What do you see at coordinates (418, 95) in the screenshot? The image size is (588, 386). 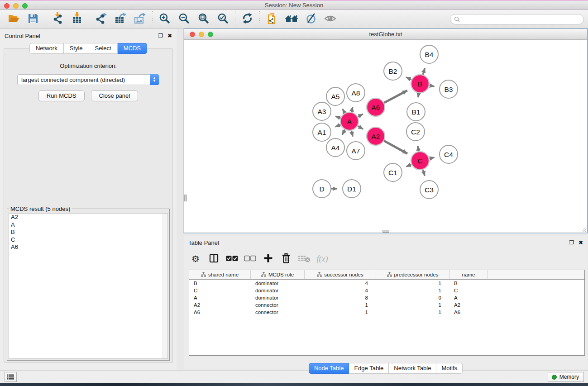 I see `edge-B-B1` at bounding box center [418, 95].